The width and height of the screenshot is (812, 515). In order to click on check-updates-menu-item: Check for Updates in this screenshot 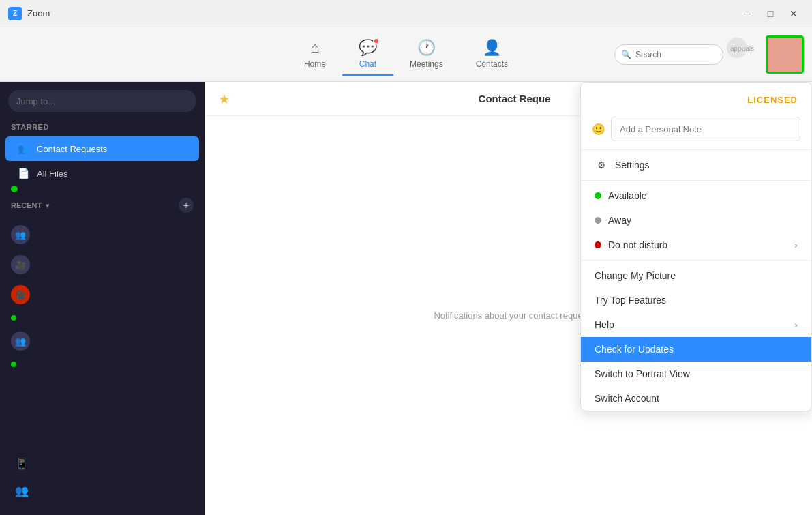, I will do `click(696, 349)`.